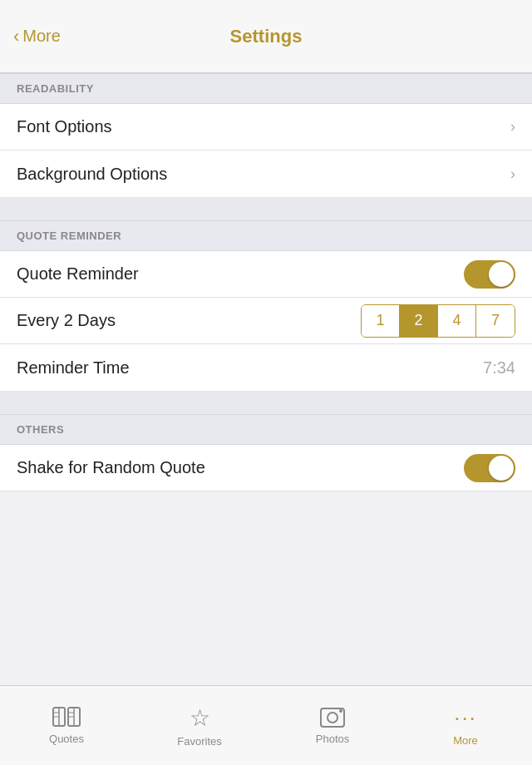 The width and height of the screenshot is (532, 765). I want to click on quote-reminder-row: Quote Reminder, so click(266, 274).